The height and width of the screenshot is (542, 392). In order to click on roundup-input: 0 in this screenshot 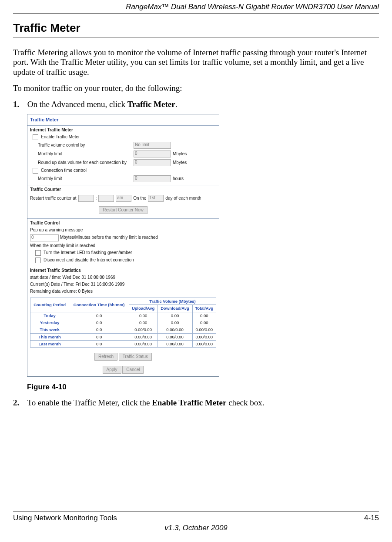, I will do `click(152, 163)`.